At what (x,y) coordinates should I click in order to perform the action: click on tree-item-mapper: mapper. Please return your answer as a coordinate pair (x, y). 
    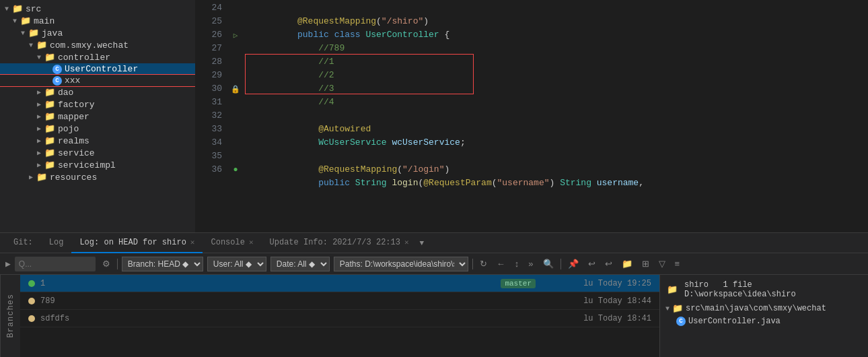
    Looking at the image, I should click on (98, 117).